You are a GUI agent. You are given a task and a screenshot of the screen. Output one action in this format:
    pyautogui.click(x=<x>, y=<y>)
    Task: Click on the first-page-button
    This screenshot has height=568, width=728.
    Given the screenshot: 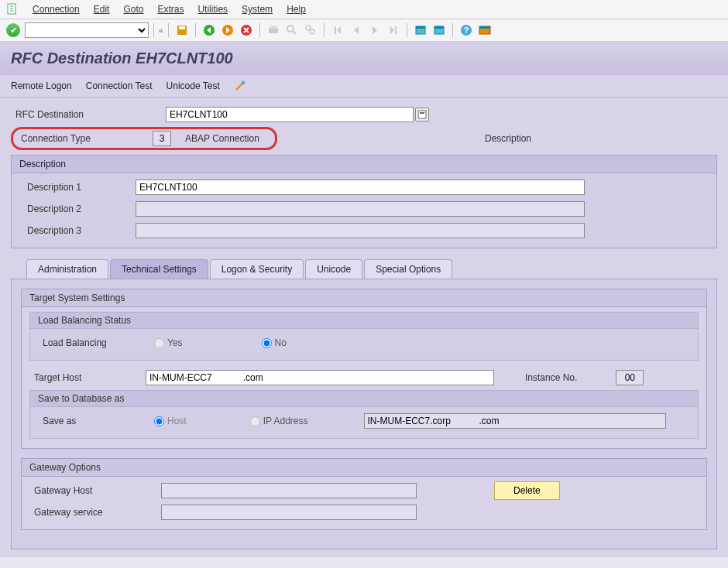 What is the action you would take?
    pyautogui.click(x=338, y=30)
    